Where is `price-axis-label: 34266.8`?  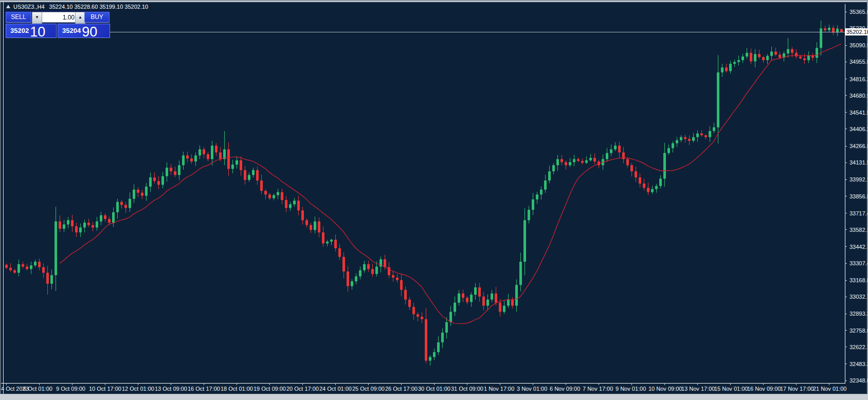
price-axis-label: 34266.8 is located at coordinates (859, 146).